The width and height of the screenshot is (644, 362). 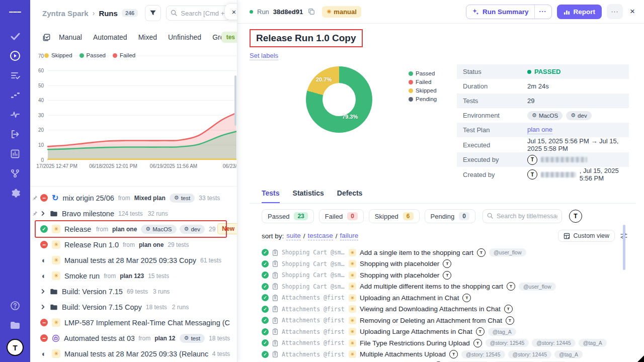 What do you see at coordinates (445, 355) in the screenshot?
I see `test-list-item: ✓ Attachments @first ✳ Multiple Attachme…` at bounding box center [445, 355].